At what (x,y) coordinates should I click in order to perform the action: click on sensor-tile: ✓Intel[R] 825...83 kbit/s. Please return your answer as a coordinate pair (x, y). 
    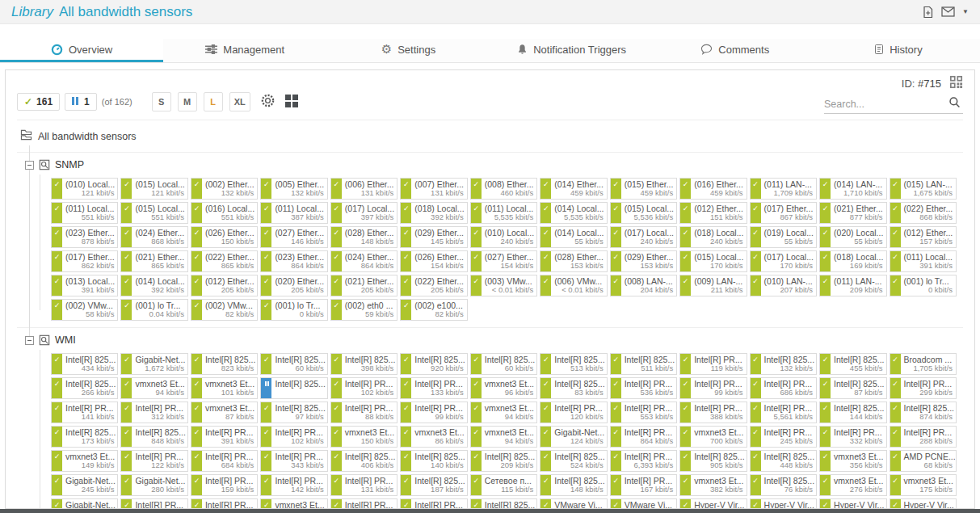
    Looking at the image, I should click on (574, 388).